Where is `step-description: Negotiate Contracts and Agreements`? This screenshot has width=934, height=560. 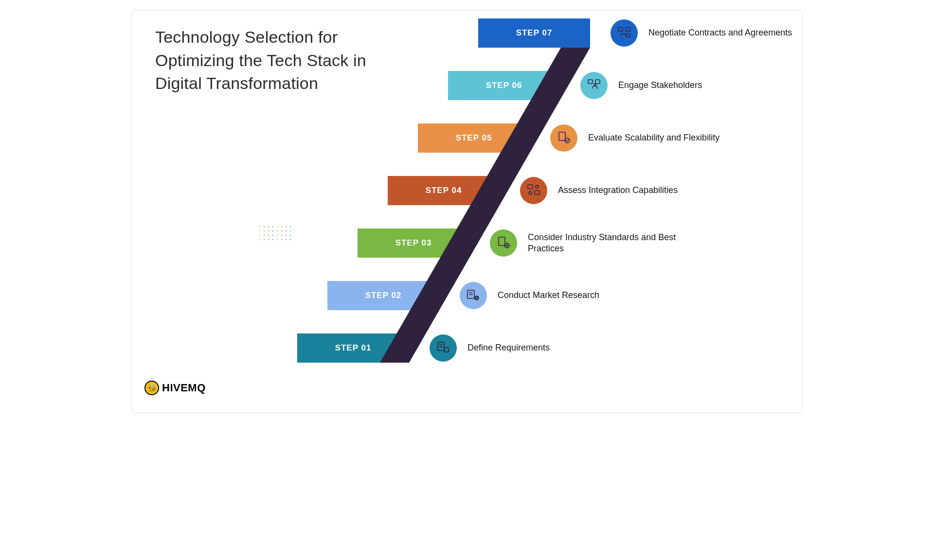 step-description: Negotiate Contracts and Agreements is located at coordinates (720, 33).